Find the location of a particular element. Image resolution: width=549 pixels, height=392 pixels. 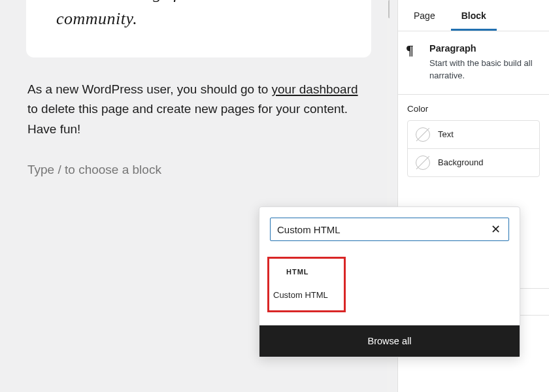

tab-page: Page is located at coordinates (425, 17).